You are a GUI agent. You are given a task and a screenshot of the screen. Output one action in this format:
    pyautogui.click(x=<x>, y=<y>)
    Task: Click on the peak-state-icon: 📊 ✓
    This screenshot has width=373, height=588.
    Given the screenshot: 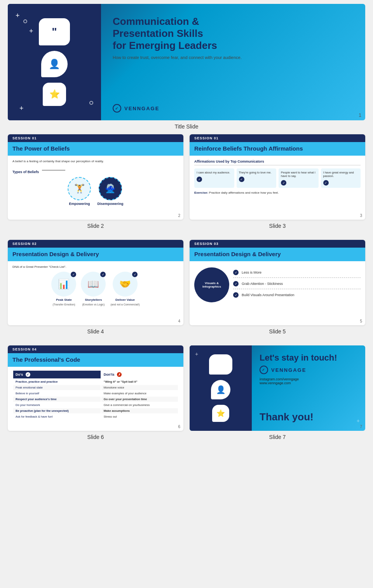 What is the action you would take?
    pyautogui.click(x=64, y=284)
    